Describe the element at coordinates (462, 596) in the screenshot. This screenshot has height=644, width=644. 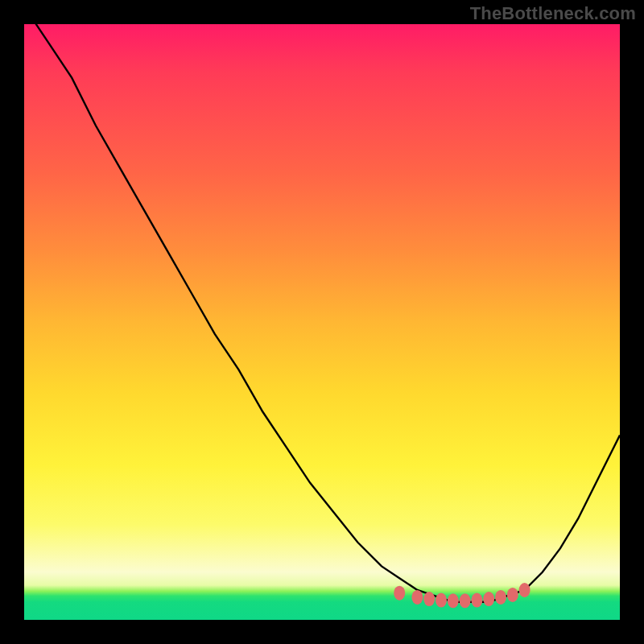
I see `valley-markers` at that location.